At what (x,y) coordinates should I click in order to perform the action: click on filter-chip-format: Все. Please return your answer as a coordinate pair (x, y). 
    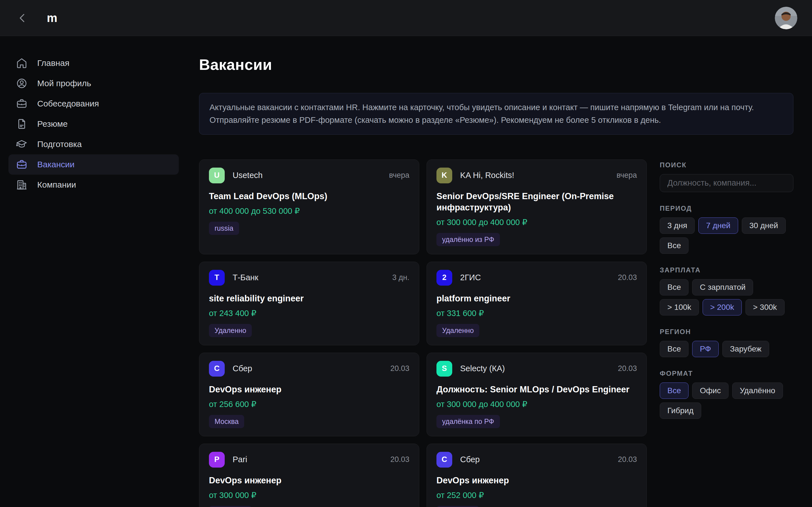
    Looking at the image, I should click on (674, 391).